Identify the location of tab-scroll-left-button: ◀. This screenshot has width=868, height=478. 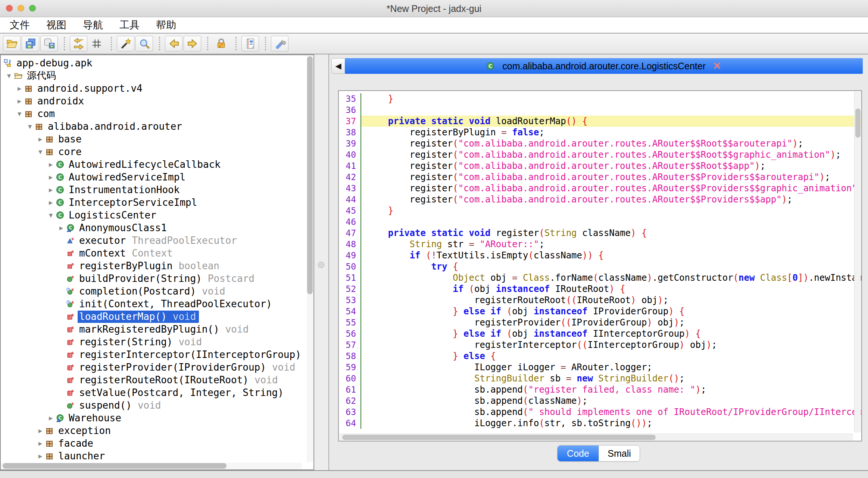
(338, 66).